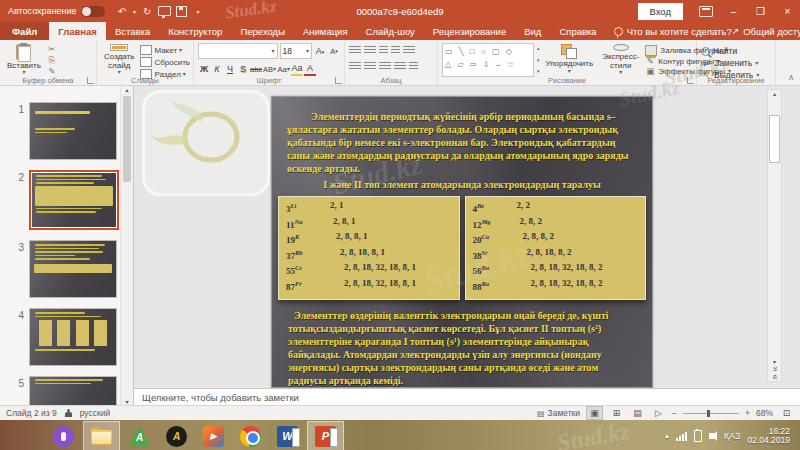  What do you see at coordinates (414, 66) in the screenshot?
I see `columns-icon` at bounding box center [414, 66].